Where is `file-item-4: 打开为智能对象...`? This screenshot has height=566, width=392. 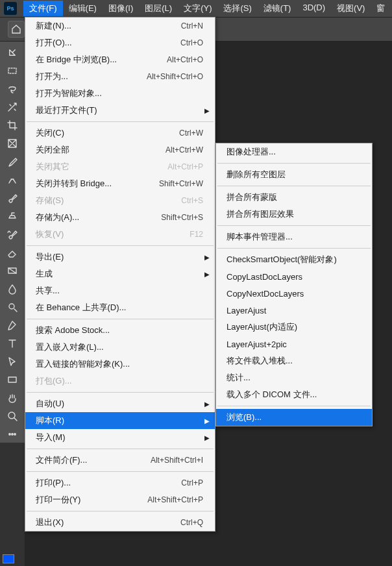
file-item-4: 打开为智能对象... is located at coordinates (120, 93).